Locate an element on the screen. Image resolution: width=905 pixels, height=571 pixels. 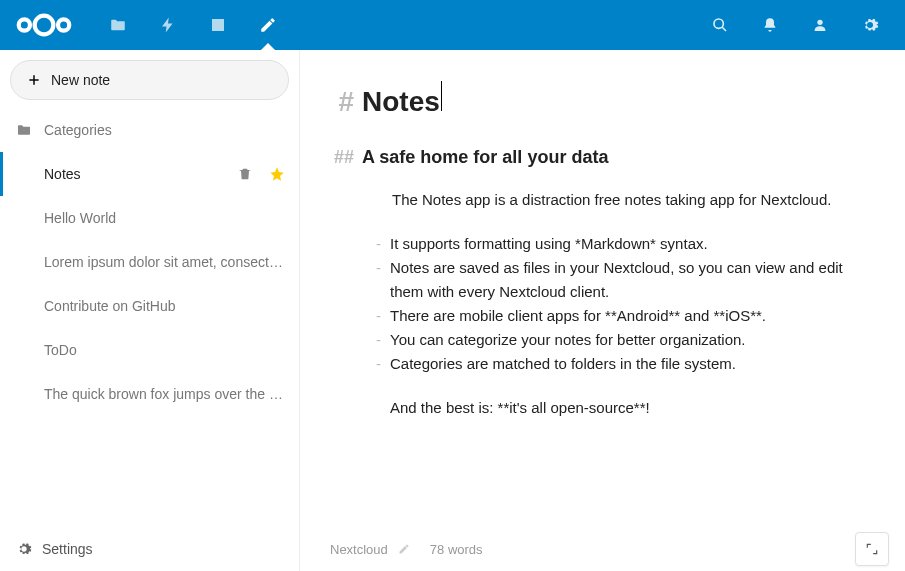
plus-icon is located at coordinates (34, 80).